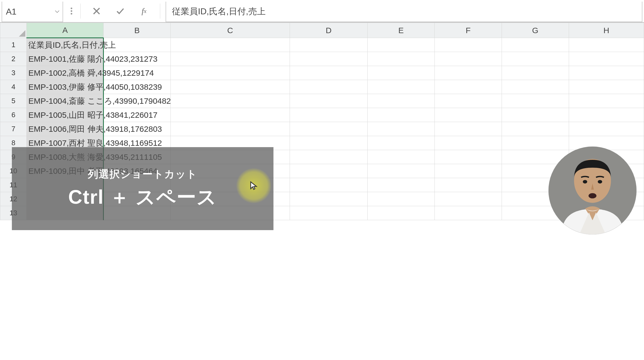 The image size is (644, 360). I want to click on row-header: 4, so click(13, 87).